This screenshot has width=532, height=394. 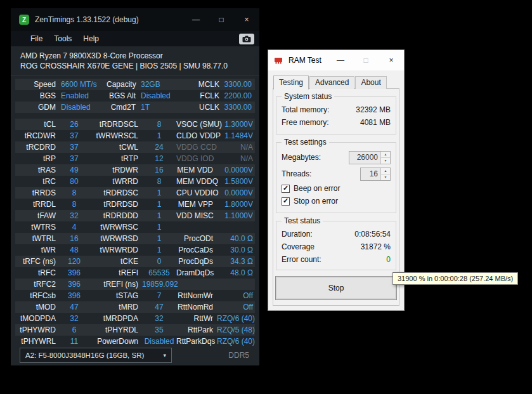 What do you see at coordinates (236, 193) in the screenshot?
I see `timing-value: 0.0000V` at bounding box center [236, 193].